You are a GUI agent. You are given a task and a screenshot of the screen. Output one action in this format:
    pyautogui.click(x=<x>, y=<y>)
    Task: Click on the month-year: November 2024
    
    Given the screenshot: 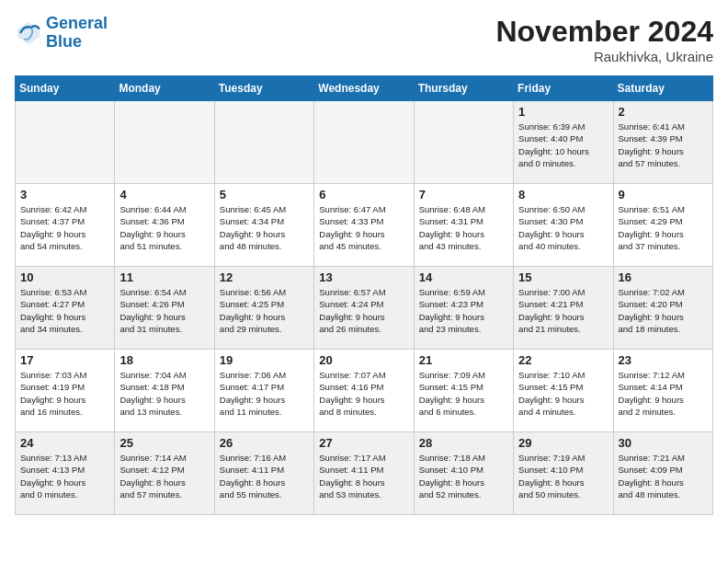 What is the action you would take?
    pyautogui.click(x=605, y=31)
    